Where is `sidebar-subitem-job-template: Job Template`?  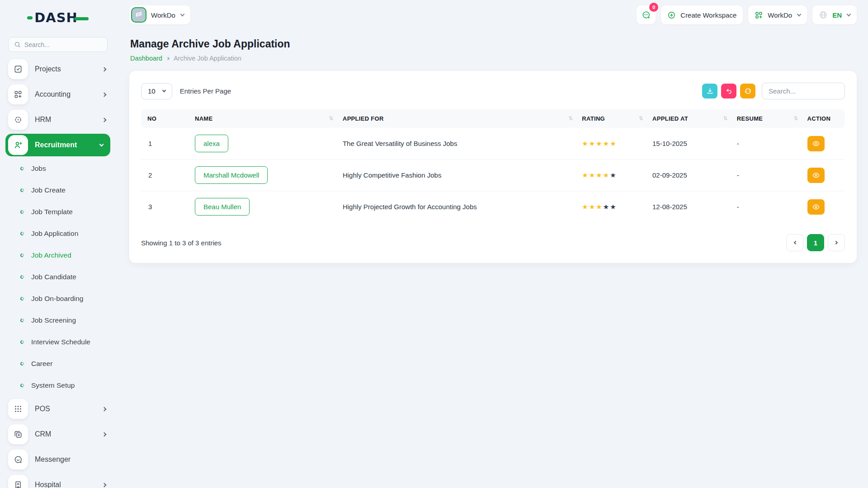 sidebar-subitem-job-template: Job Template is located at coordinates (58, 212).